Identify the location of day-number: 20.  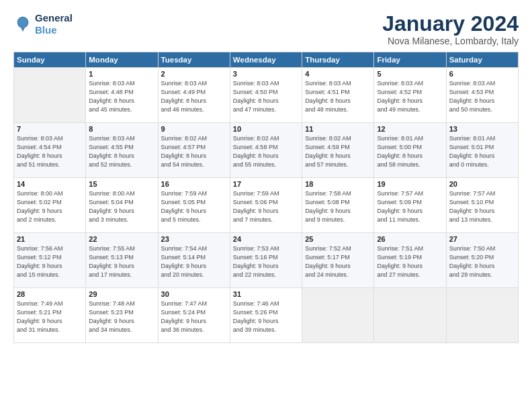
(482, 184).